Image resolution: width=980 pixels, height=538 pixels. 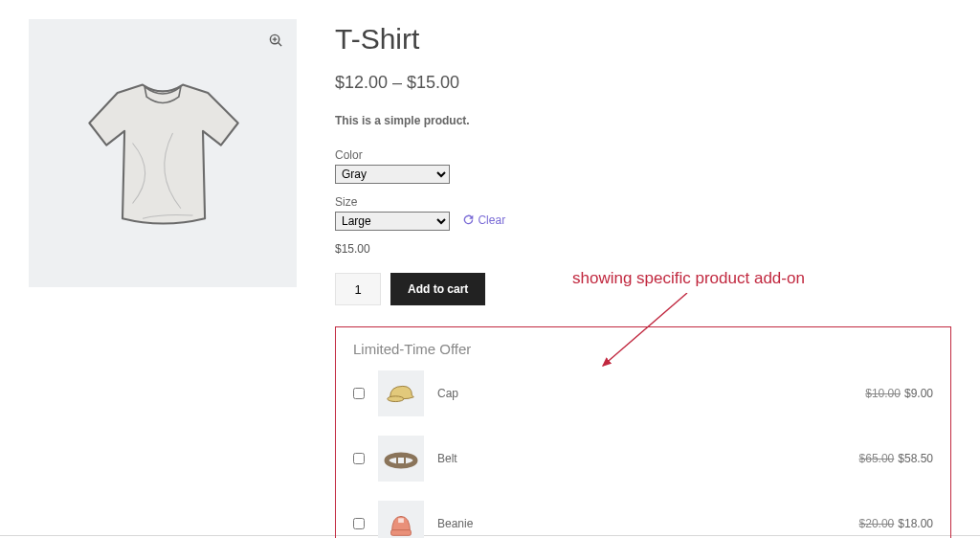 What do you see at coordinates (643, 82) in the screenshot?
I see `price-range: $12.00 – $15.00` at bounding box center [643, 82].